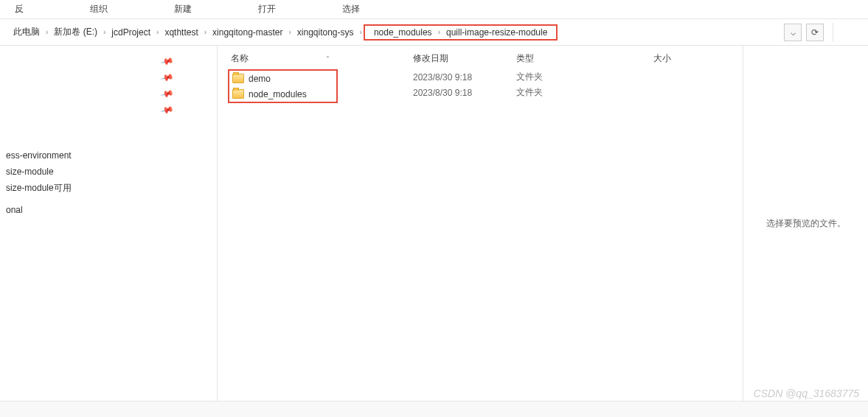 The width and height of the screenshot is (868, 417). I want to click on address-bar: 此电脑› 新加卷 (E:)› jcdProject› xqthttest› xi…, so click(434, 32).